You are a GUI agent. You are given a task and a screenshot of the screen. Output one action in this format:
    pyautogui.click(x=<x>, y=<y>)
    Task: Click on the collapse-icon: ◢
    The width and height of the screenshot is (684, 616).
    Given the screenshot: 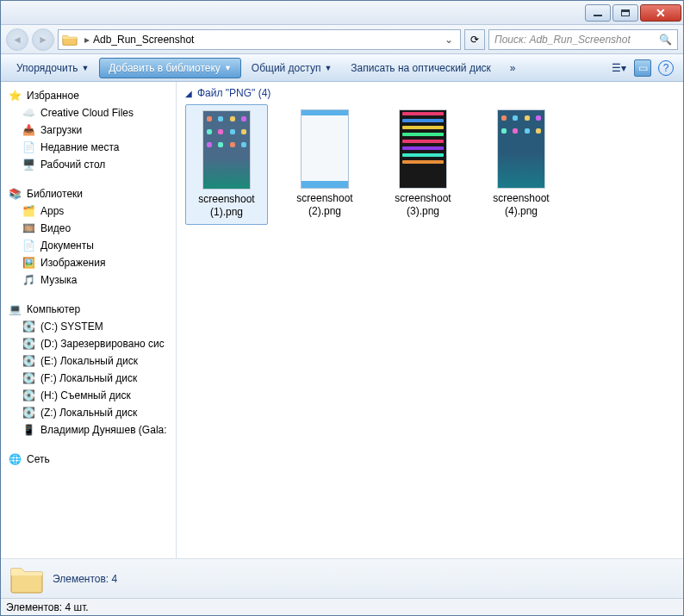 What is the action you would take?
    pyautogui.click(x=189, y=93)
    